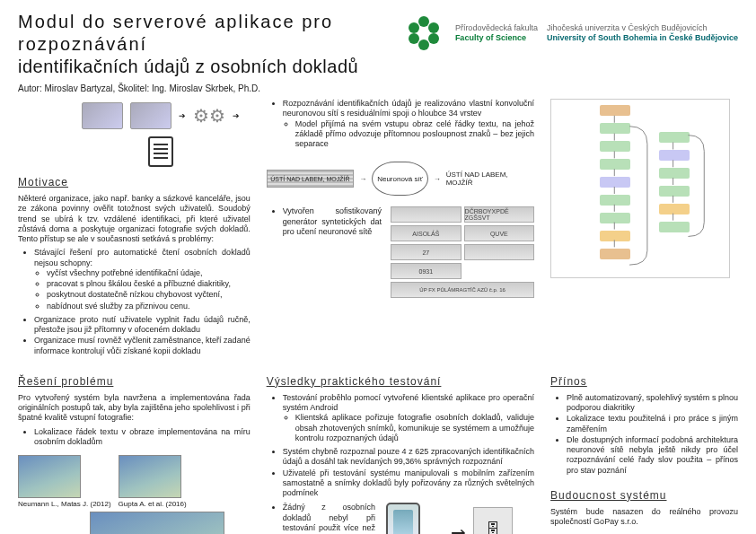 Image resolution: width=756 pixels, height=534 pixels. I want to click on nn-cloud: Neuronová síť, so click(400, 179).